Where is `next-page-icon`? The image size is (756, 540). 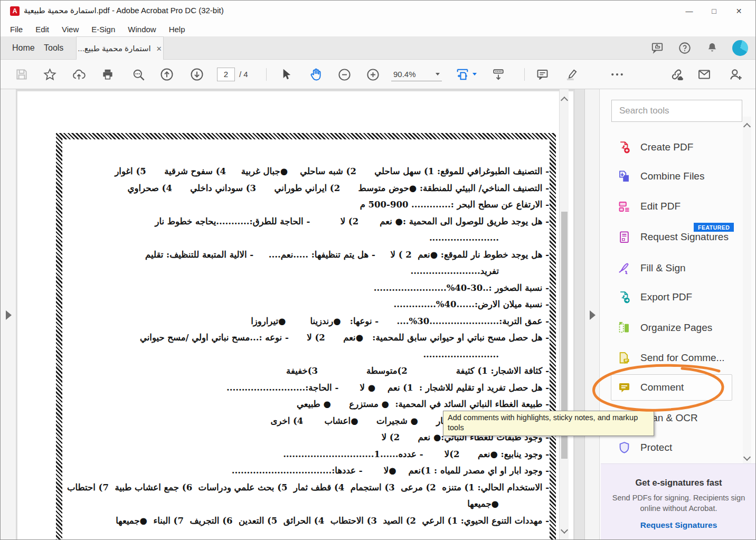 next-page-icon is located at coordinates (197, 74).